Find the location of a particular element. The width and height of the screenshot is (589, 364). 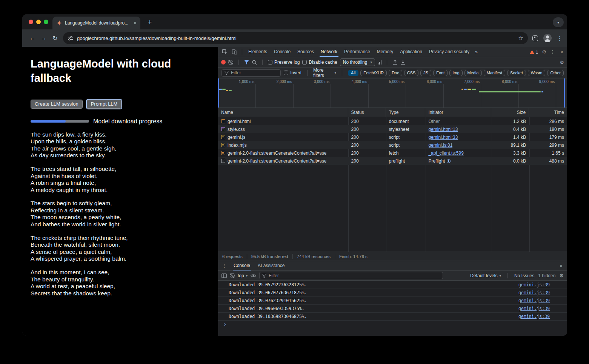

zoom-window-button is located at coordinates (46, 22).